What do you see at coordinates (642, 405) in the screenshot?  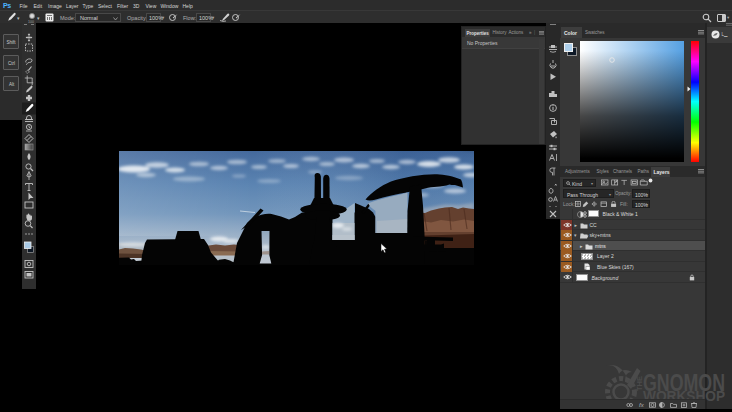 I see `svg-text: fx` at bounding box center [642, 405].